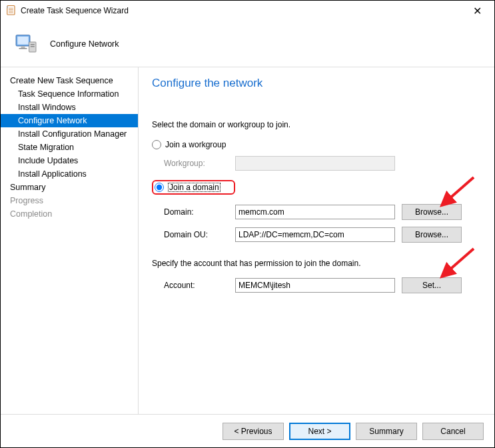  I want to click on radio-domain-highlight: Join a domain, so click(193, 187).